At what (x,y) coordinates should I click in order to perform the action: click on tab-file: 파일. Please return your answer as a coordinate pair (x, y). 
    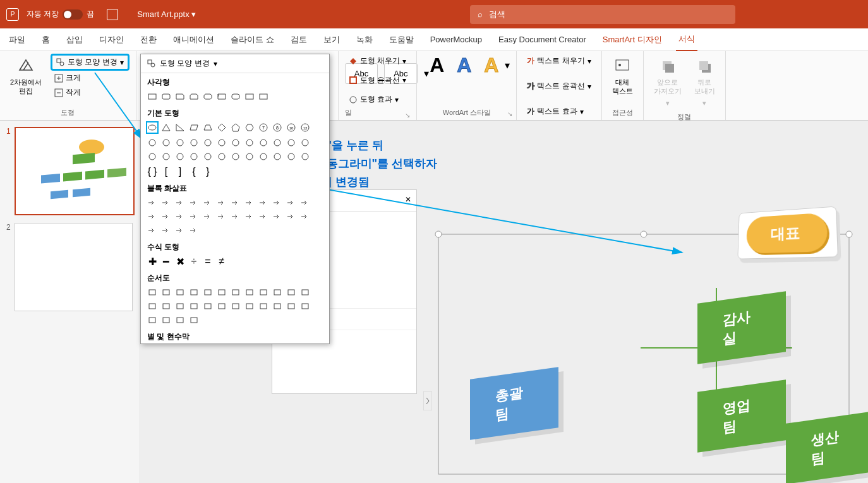
    Looking at the image, I should click on (17, 40).